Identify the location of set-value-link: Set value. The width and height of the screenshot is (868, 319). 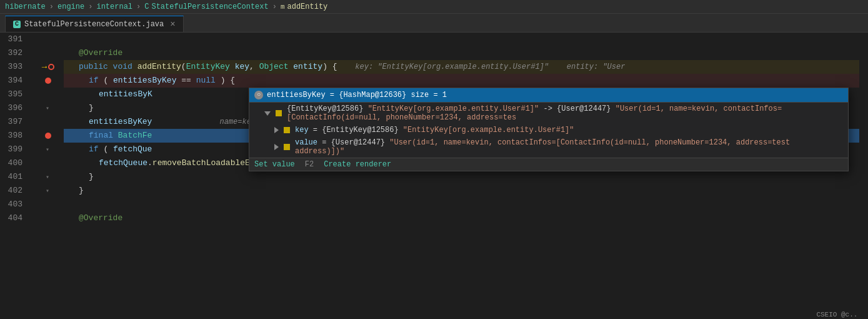
(275, 165).